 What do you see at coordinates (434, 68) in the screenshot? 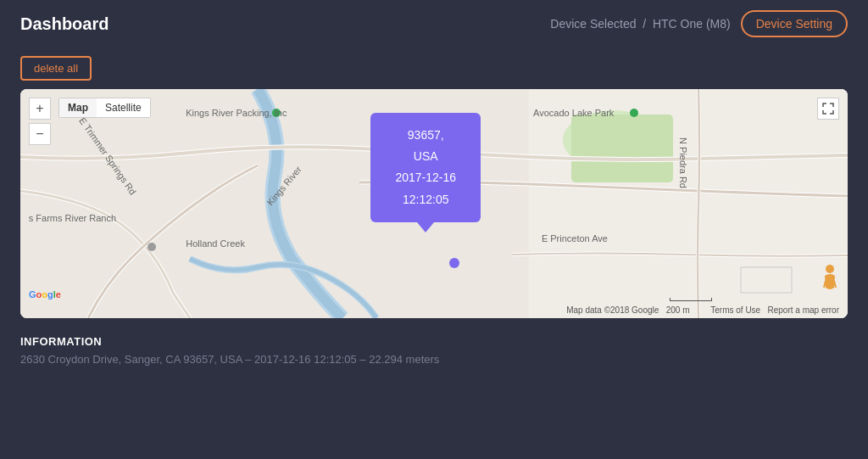
I see `toolbar: delete all` at bounding box center [434, 68].